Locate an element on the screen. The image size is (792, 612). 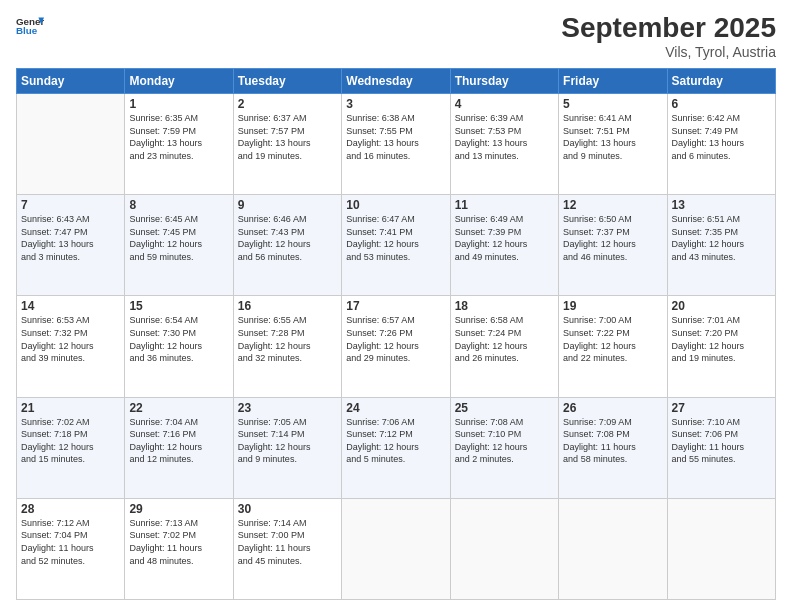
day-number: 10 is located at coordinates (396, 205).